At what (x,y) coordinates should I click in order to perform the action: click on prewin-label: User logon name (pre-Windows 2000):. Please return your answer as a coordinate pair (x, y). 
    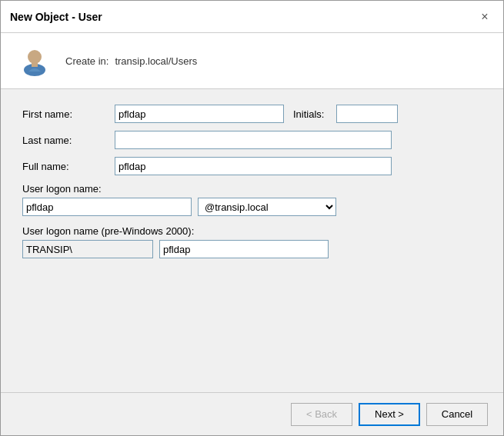
    Looking at the image, I should click on (252, 231).